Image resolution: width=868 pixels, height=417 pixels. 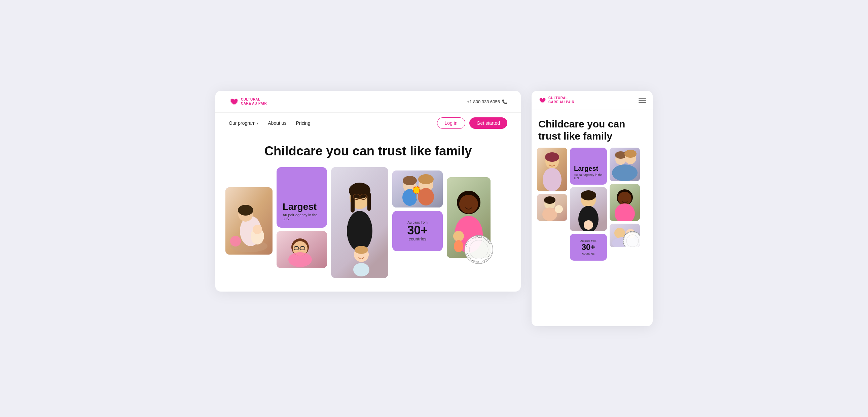 I want to click on get-started-button: Get started, so click(x=489, y=123).